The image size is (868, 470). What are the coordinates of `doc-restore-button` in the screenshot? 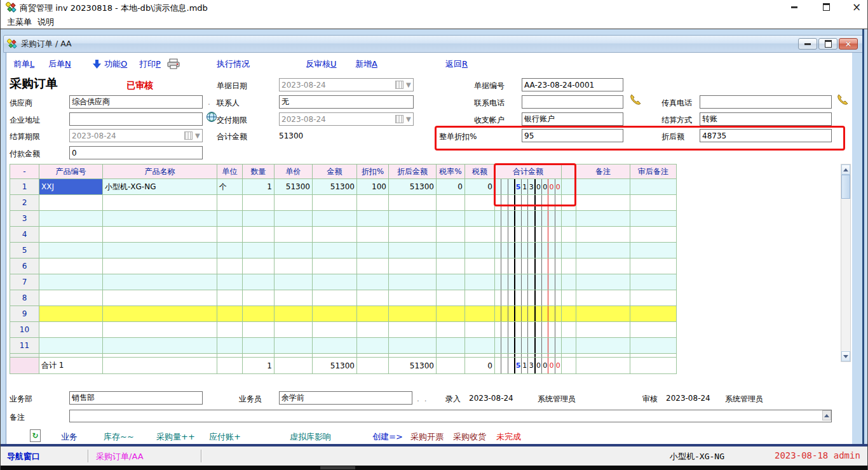 It's located at (828, 44).